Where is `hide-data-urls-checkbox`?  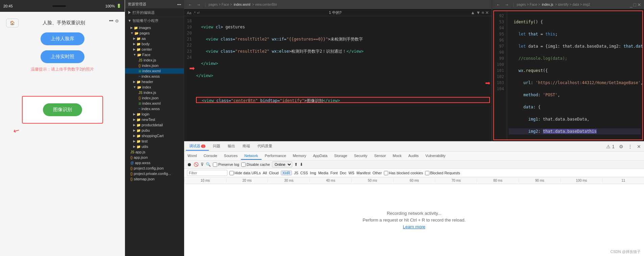 hide-data-urls-checkbox is located at coordinates (232, 173).